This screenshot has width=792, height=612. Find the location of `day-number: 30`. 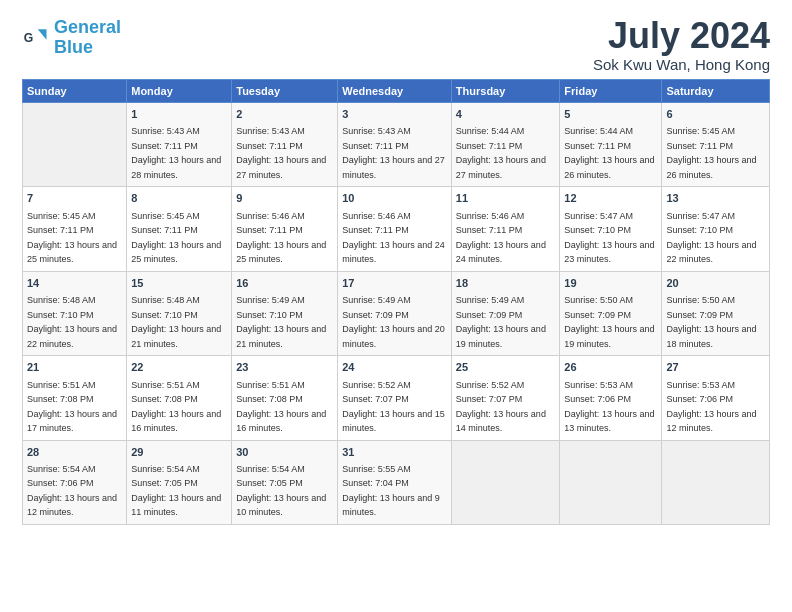

day-number: 30 is located at coordinates (284, 452).